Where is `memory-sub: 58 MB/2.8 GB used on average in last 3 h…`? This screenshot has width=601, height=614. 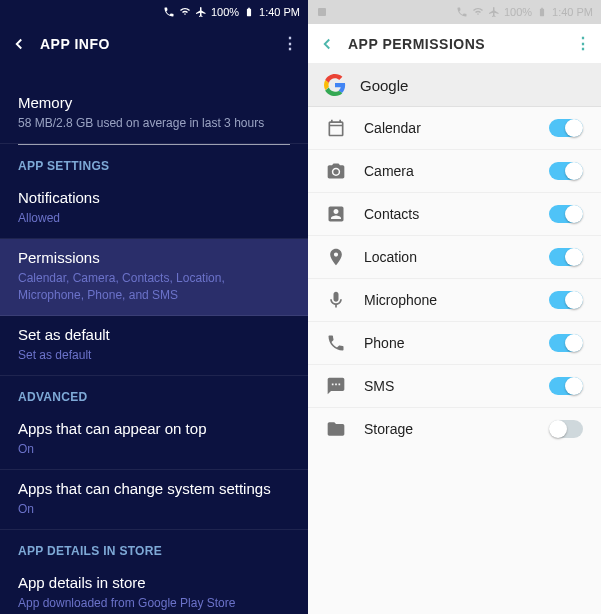 memory-sub: 58 MB/2.8 GB used on average in last 3 h… is located at coordinates (154, 123).